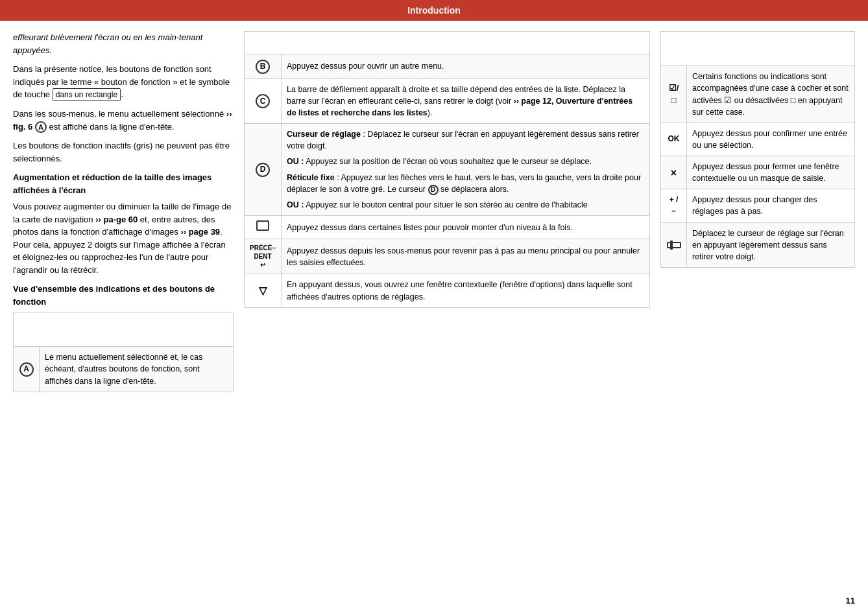 The height and width of the screenshot is (612, 868). I want to click on intro-italic: effleurant brièvement l'écran ou en les …, so click(108, 44).